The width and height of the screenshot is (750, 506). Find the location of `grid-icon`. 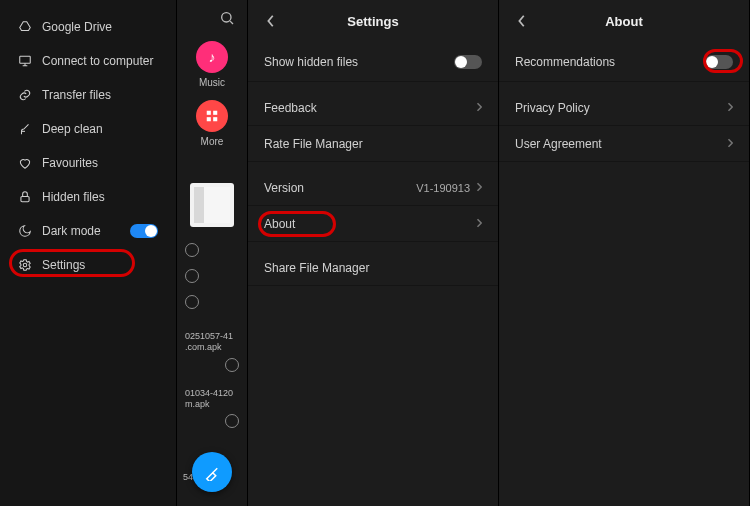

grid-icon is located at coordinates (212, 116).